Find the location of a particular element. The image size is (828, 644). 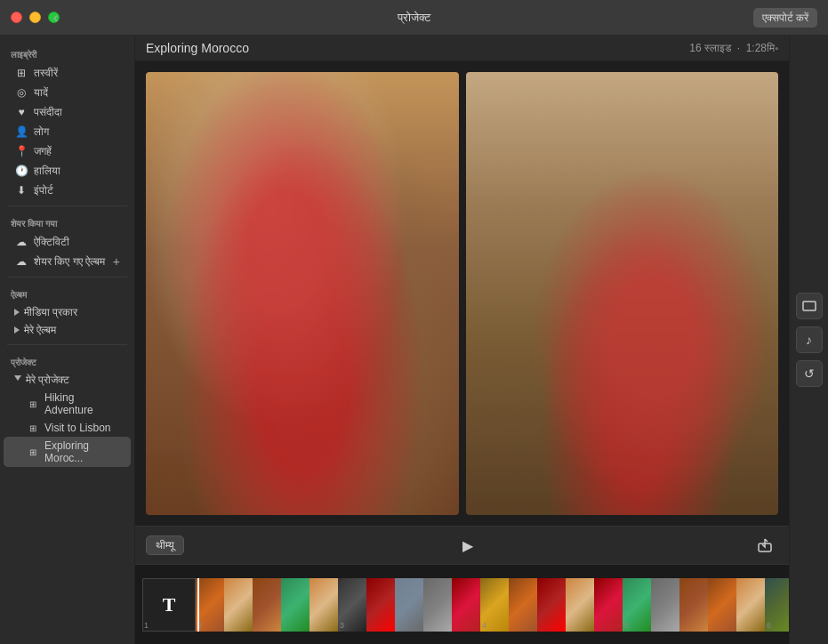

sidebar-item-media-type: मीडिया प्रकार is located at coordinates (68, 312).